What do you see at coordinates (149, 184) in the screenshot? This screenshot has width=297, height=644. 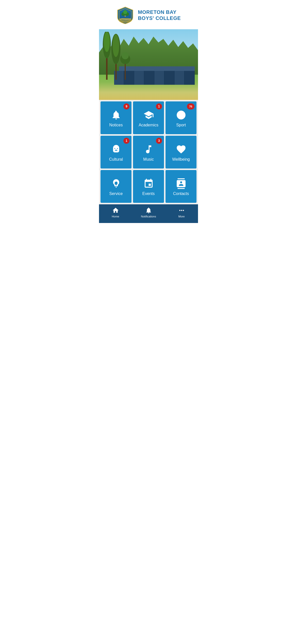 I see `calendar-icon` at bounding box center [149, 184].